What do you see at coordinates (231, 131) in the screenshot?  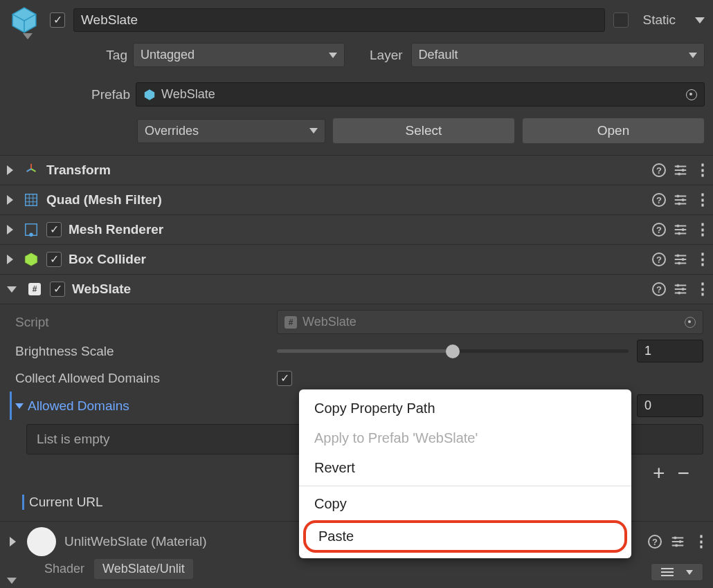 I see `overrides-dropdown: Overrides` at bounding box center [231, 131].